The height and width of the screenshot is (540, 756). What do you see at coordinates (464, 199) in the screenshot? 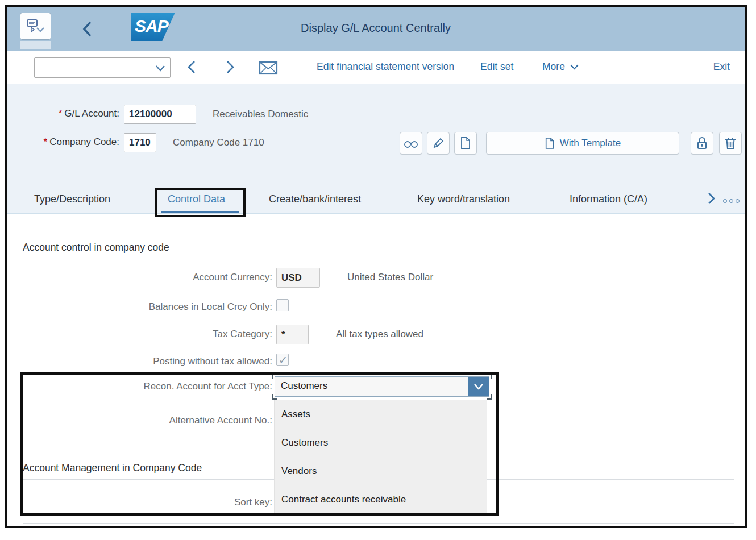
I see `tab-key-word-translation: Key word/translation` at bounding box center [464, 199].